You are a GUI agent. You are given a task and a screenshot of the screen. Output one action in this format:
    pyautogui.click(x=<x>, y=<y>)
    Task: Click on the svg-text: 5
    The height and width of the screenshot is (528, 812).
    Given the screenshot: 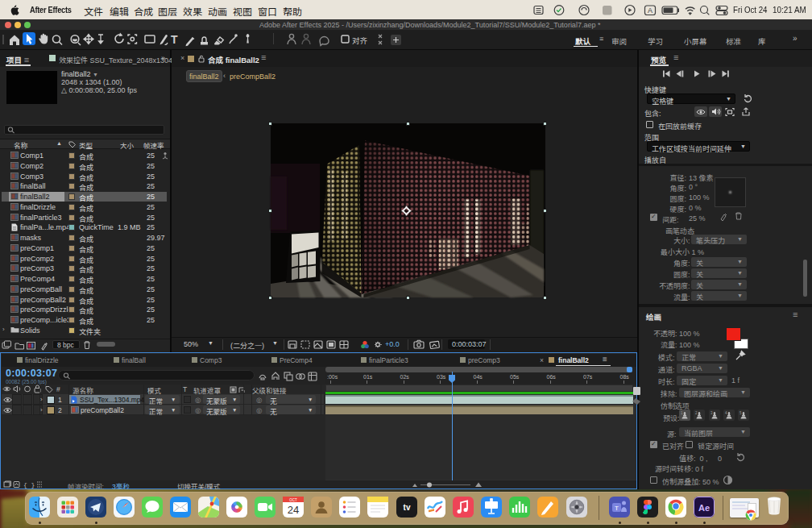 What is the action you would take?
    pyautogui.click(x=741, y=413)
    